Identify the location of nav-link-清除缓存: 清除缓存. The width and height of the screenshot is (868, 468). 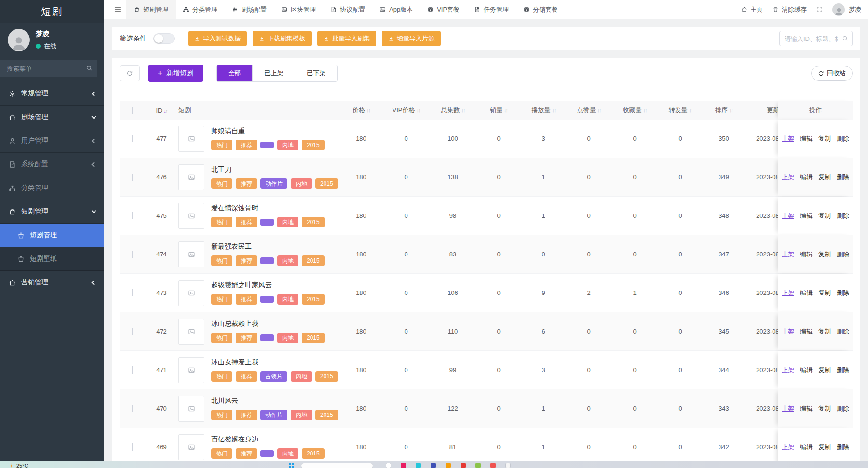
(790, 10).